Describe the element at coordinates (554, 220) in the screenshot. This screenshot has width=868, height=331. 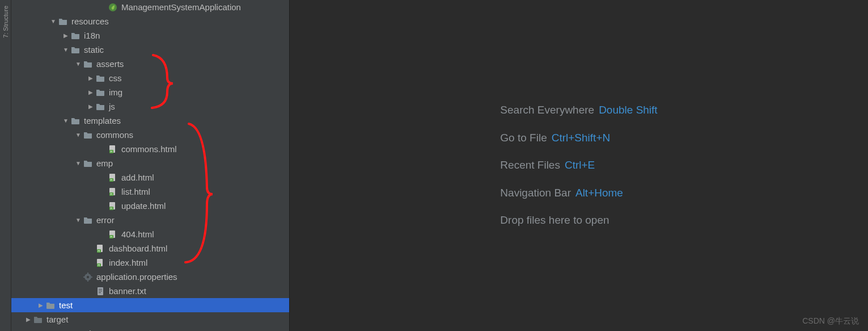
I see `hint-text: Drop files here to open` at that location.